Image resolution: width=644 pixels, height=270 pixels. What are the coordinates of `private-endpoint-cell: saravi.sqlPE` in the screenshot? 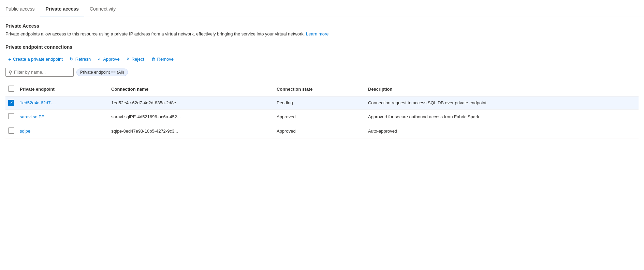 It's located at (63, 117).